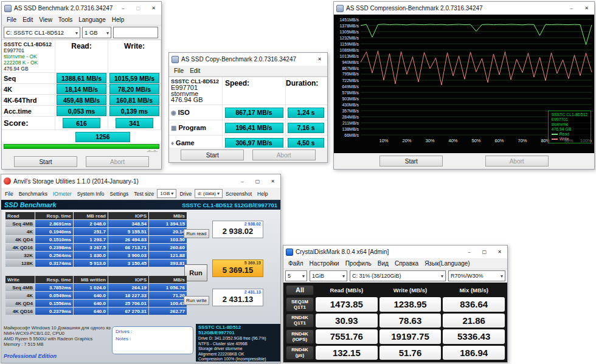 Image resolution: width=596 pixels, height=364 pixels. Describe the element at coordinates (238, 224) in the screenshot. I see `read-score-small: 2 938.02` at that location.